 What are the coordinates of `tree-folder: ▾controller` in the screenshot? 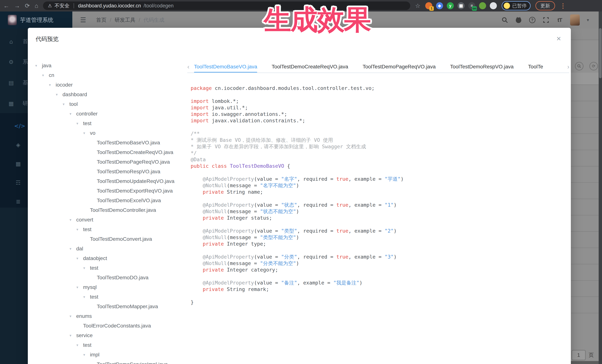 It's located at (110, 114).